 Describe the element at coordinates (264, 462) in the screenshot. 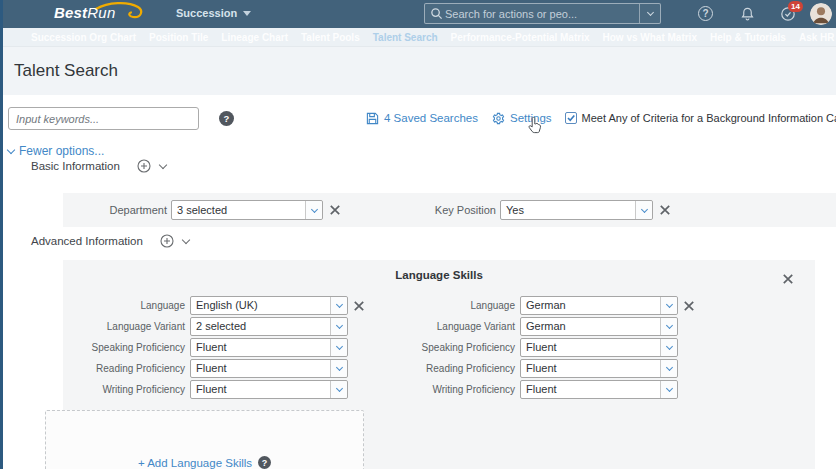

I see `add-language-skills-help-icon: ?` at that location.